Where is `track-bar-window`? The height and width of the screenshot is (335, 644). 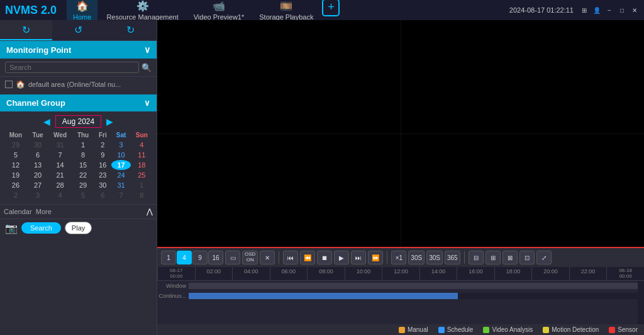
track-bar-window is located at coordinates (413, 286).